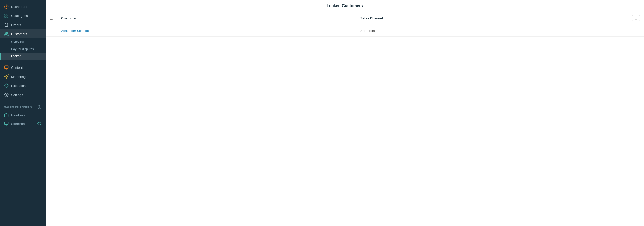  I want to click on sidebar-label-settings: Settings, so click(17, 95).